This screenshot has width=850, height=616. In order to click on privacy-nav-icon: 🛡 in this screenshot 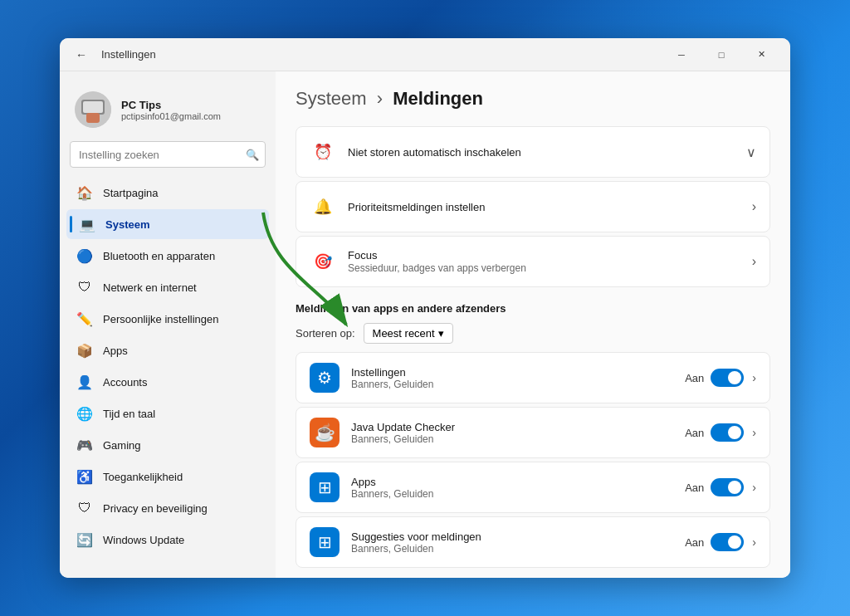, I will do `click(85, 508)`.